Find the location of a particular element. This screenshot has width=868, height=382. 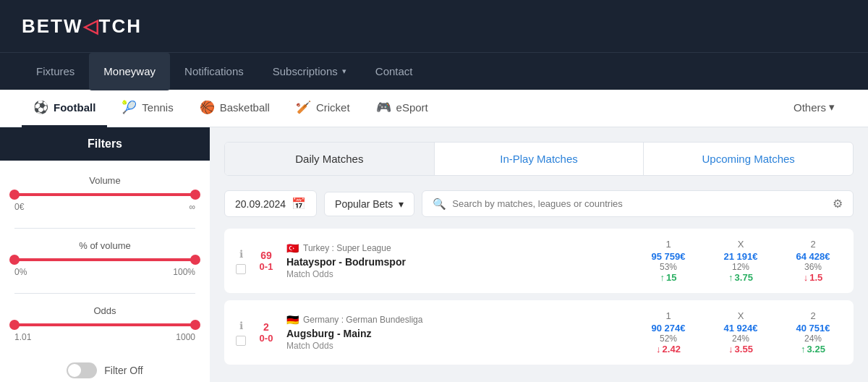

basketball-icon: 🏀 is located at coordinates (207, 107).